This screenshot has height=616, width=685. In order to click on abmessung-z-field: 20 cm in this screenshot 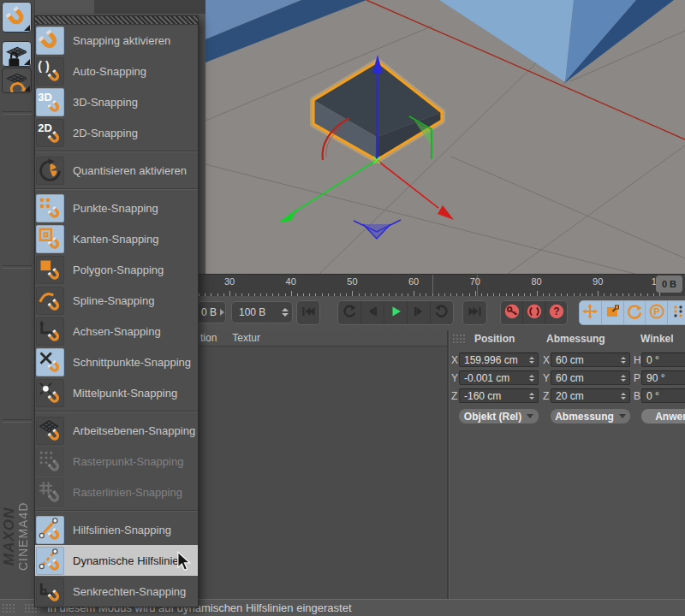, I will do `click(591, 395)`.